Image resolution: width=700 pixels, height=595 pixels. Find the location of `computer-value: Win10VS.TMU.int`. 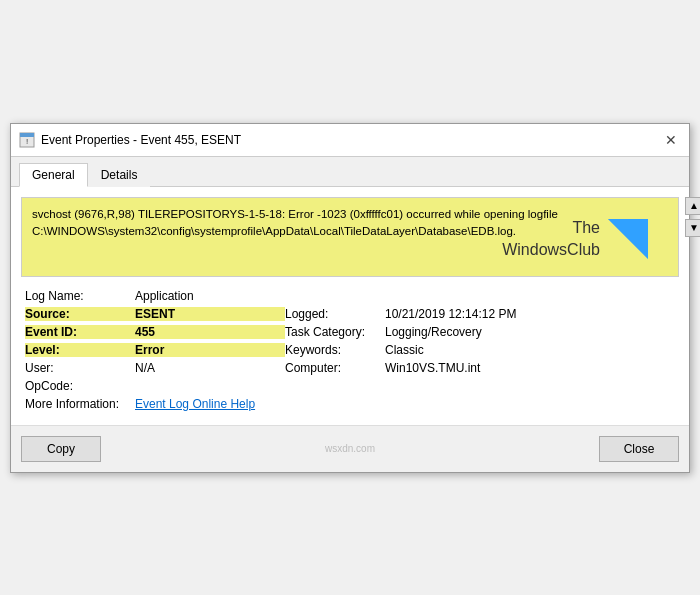

computer-value: Win10VS.TMU.int is located at coordinates (530, 368).